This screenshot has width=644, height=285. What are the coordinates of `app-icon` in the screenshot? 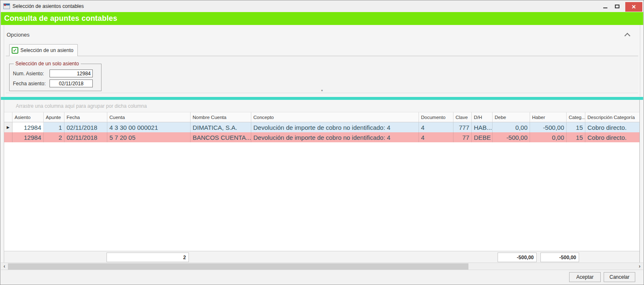 It's located at (7, 6).